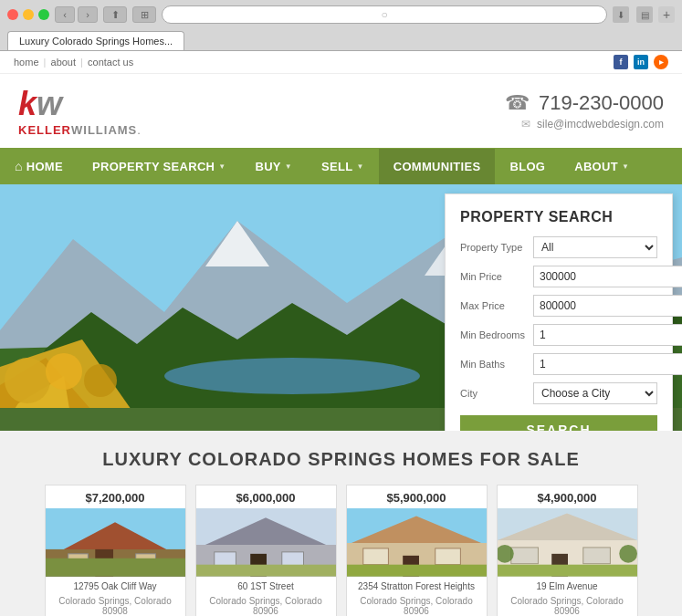 This screenshot has height=616, width=682. What do you see at coordinates (26, 62) in the screenshot?
I see `home-link: home` at bounding box center [26, 62].